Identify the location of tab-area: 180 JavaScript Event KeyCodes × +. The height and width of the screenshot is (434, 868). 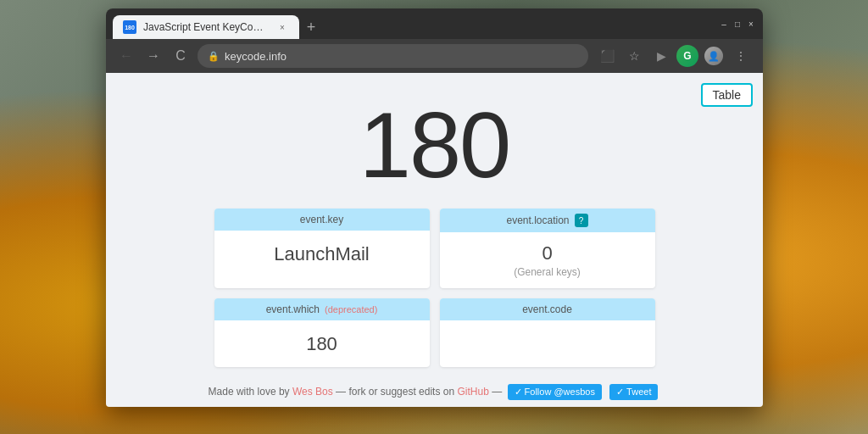
(412, 24).